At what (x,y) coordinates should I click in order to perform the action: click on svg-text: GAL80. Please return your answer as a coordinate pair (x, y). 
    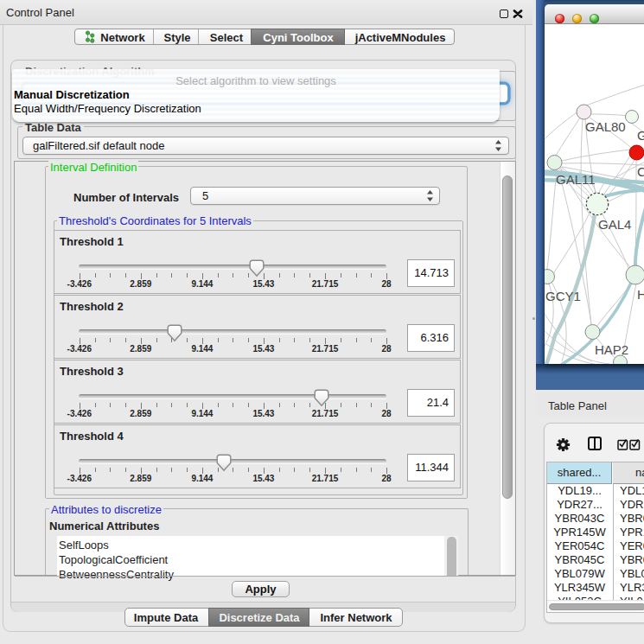
    Looking at the image, I should click on (605, 126).